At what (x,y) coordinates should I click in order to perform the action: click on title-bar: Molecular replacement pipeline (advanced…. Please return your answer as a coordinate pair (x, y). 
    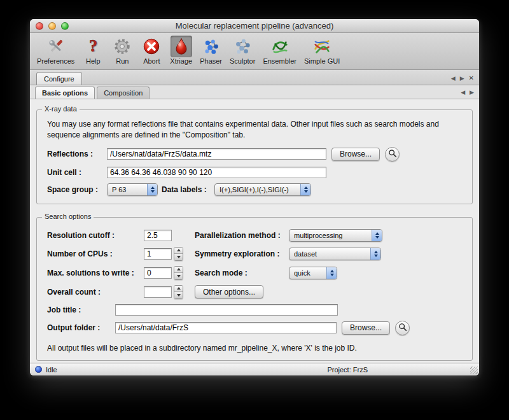
    Looking at the image, I should click on (254, 26).